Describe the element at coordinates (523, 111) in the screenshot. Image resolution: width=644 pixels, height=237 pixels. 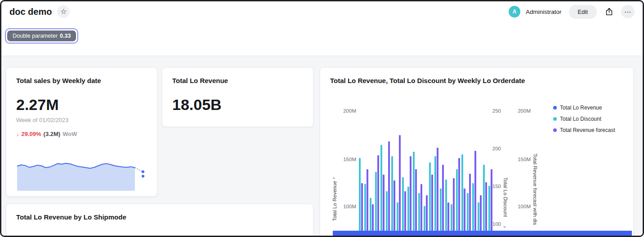
I see `forecast-axis-tick: 200M` at that location.